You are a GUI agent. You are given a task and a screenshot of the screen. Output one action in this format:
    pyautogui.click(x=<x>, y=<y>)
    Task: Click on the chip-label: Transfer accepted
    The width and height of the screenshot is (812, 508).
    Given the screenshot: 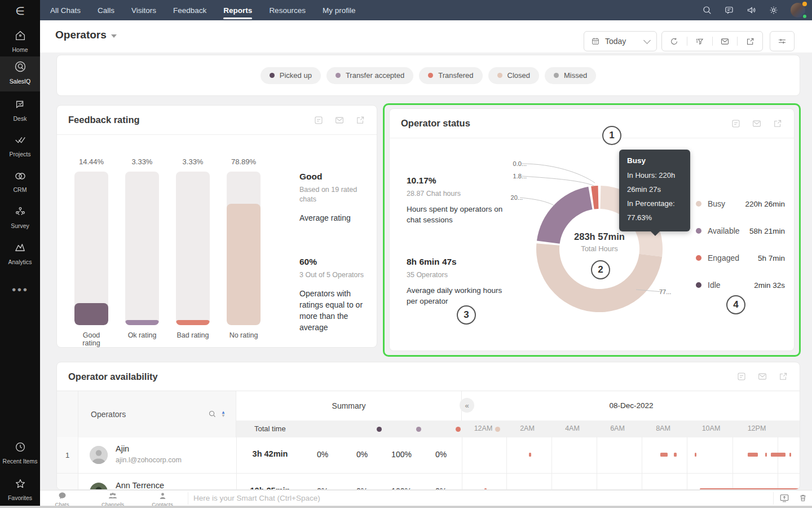 What is the action you would take?
    pyautogui.click(x=375, y=76)
    